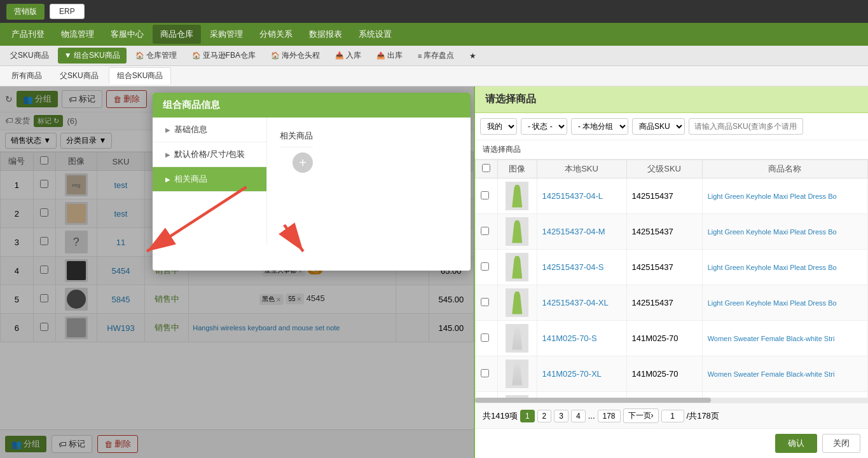 This screenshot has width=868, height=458. I want to click on sweater-image, so click(517, 339).